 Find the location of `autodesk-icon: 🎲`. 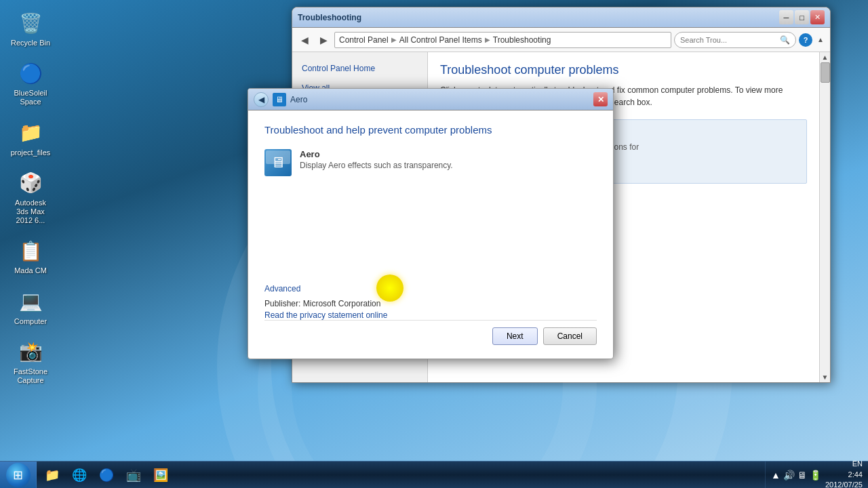

autodesk-icon: 🎲 is located at coordinates (31, 183).